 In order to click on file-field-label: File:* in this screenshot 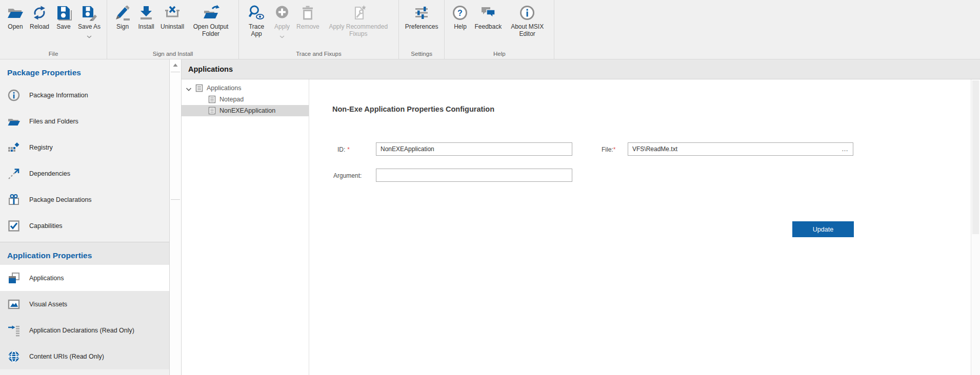, I will do `click(608, 150)`.